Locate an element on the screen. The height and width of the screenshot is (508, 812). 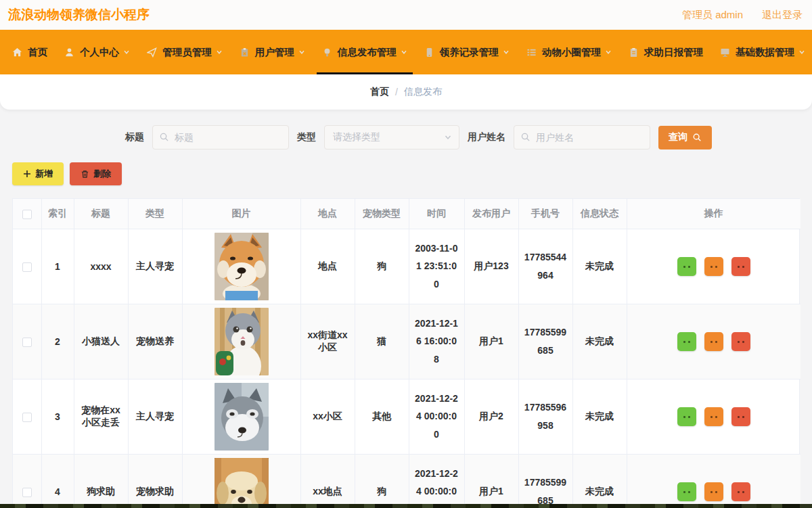
cell-actions is located at coordinates (713, 341).